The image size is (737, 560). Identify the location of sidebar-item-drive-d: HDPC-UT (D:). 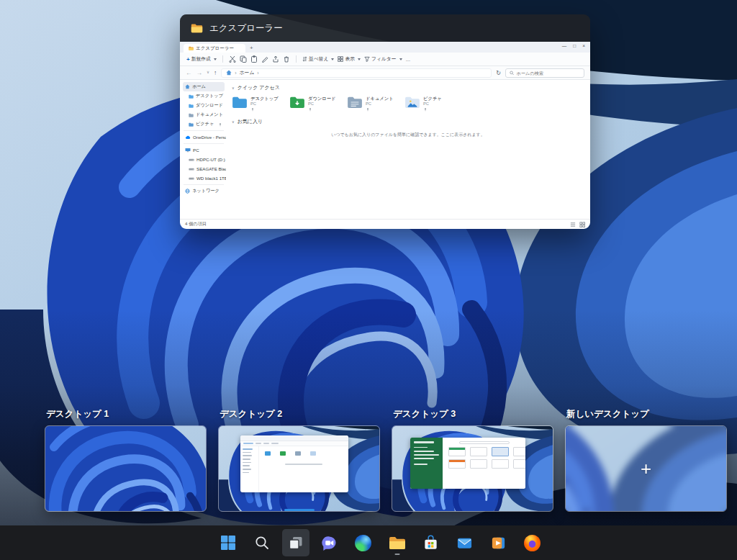
(204, 160).